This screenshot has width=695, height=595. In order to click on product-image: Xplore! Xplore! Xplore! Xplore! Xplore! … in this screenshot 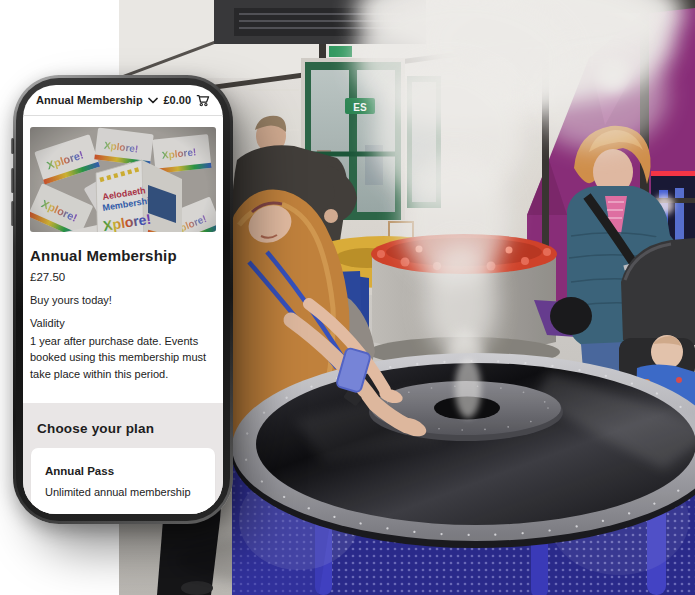, I will do `click(123, 180)`.